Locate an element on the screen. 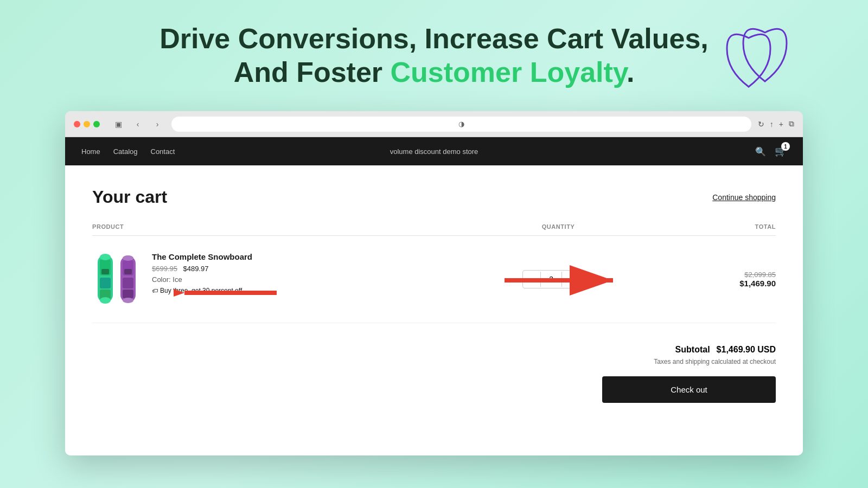  search-icon: 🔍 is located at coordinates (761, 152).